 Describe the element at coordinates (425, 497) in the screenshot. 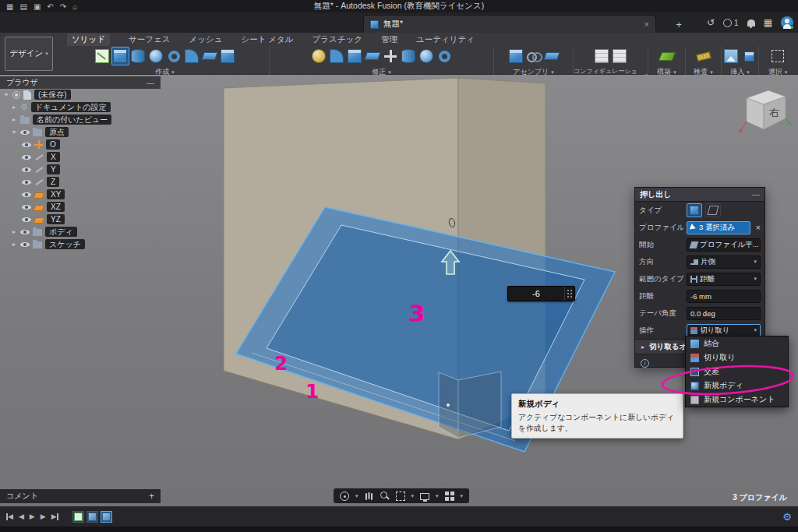

I see `display-settings-icon` at that location.